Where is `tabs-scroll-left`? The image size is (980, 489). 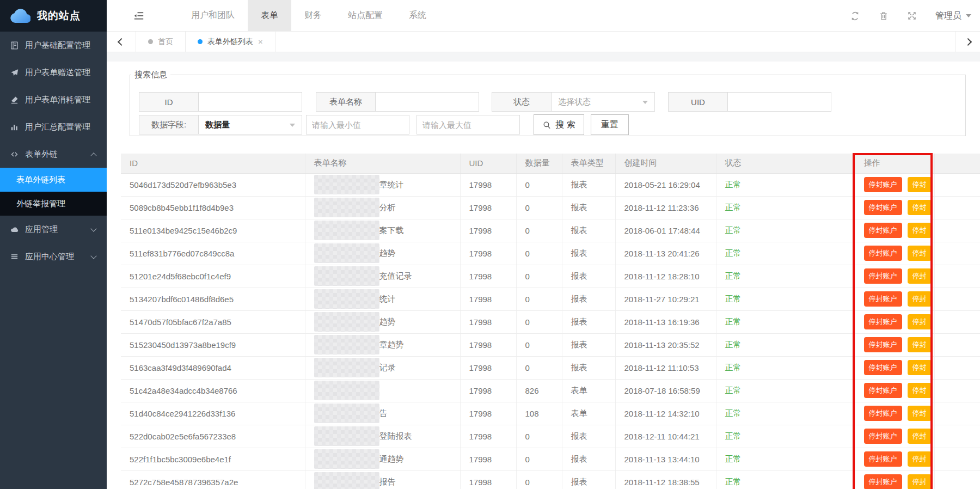
tabs-scroll-left is located at coordinates (121, 41).